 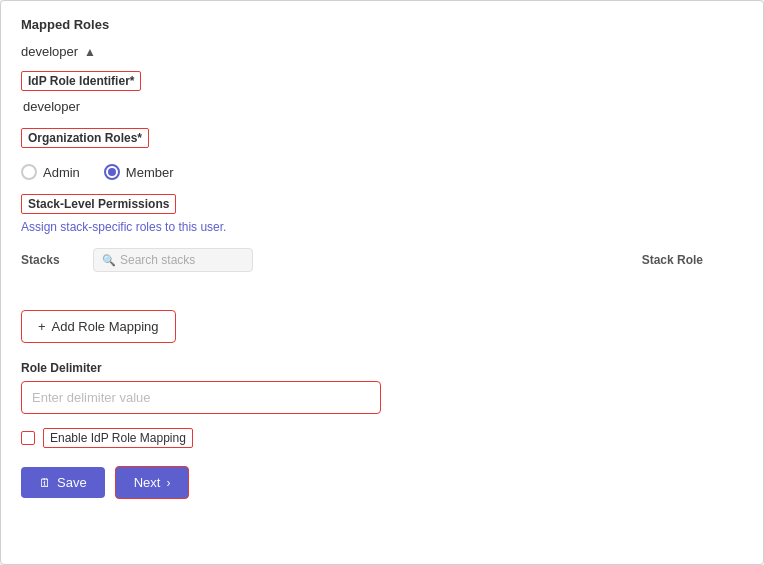 I want to click on search-icon: 🔍, so click(x=109, y=260).